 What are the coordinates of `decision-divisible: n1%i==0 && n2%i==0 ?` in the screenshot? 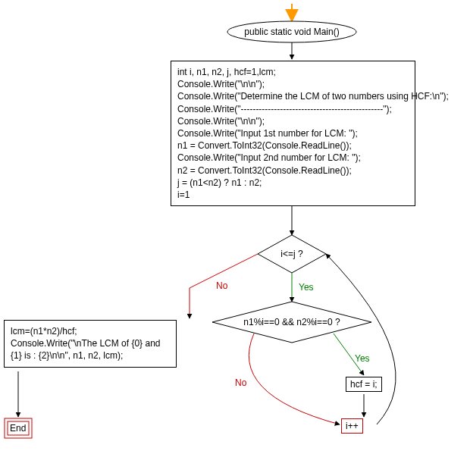 It's located at (292, 322).